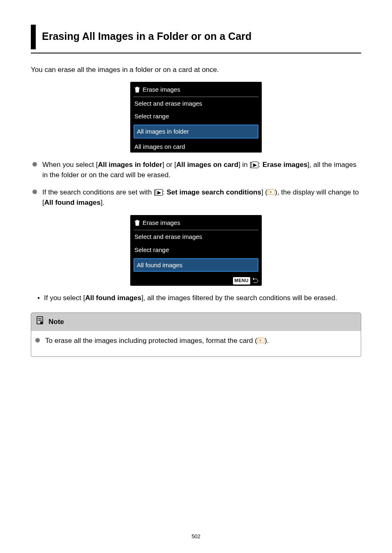 The height and width of the screenshot is (553, 392). Describe the element at coordinates (40, 322) in the screenshot. I see `note-icon` at that location.